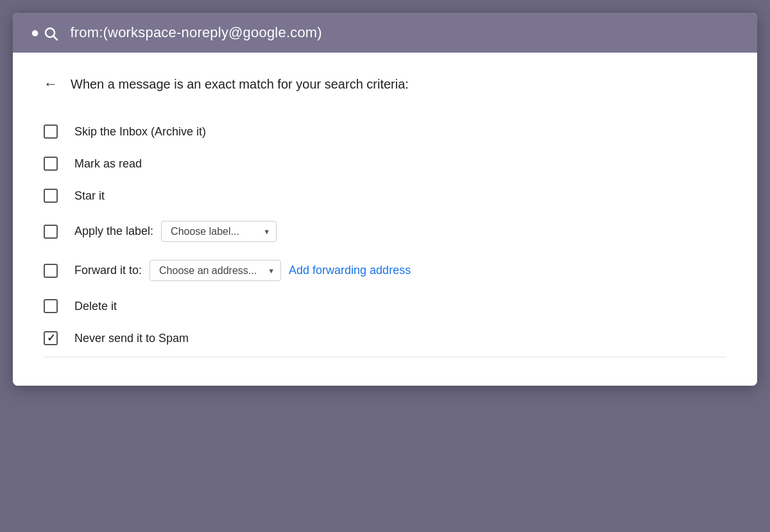 Image resolution: width=770 pixels, height=532 pixels. Describe the element at coordinates (385, 306) in the screenshot. I see `option-delete-it: Delete it` at that location.